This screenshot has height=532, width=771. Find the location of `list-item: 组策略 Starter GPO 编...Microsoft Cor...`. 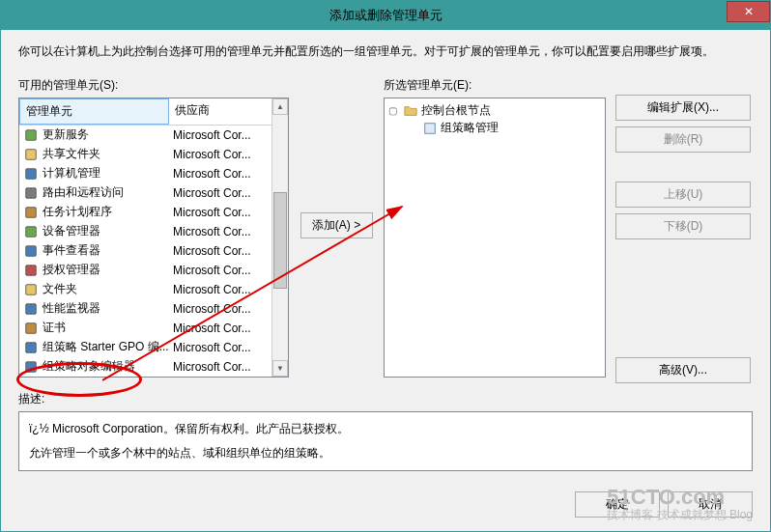

list-item: 组策略 Starter GPO 编...Microsoft Cor... is located at coordinates (154, 348).